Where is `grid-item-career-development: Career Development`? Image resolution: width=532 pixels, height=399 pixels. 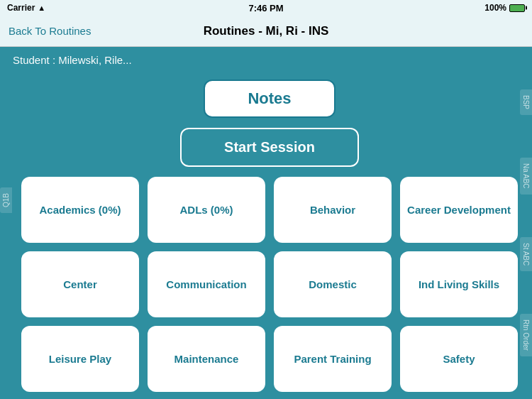
grid-item-career-development: Career Development is located at coordinates (459, 210).